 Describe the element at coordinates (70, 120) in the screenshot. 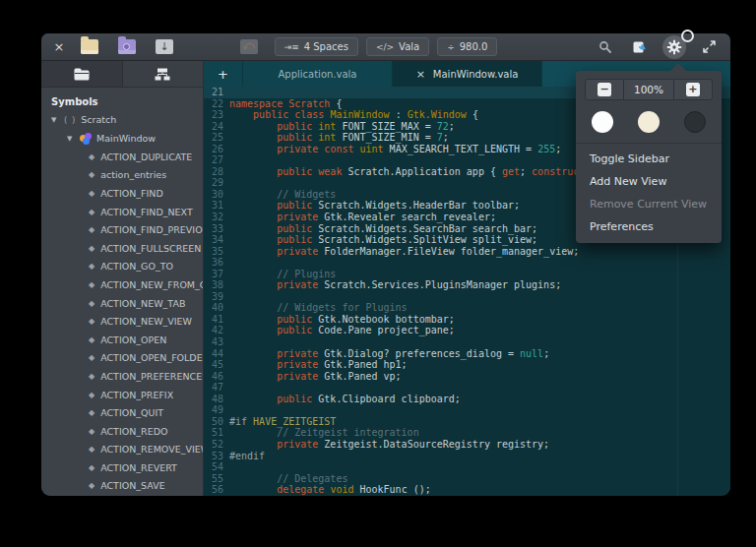

I see `namespace-icon: ( )` at that location.